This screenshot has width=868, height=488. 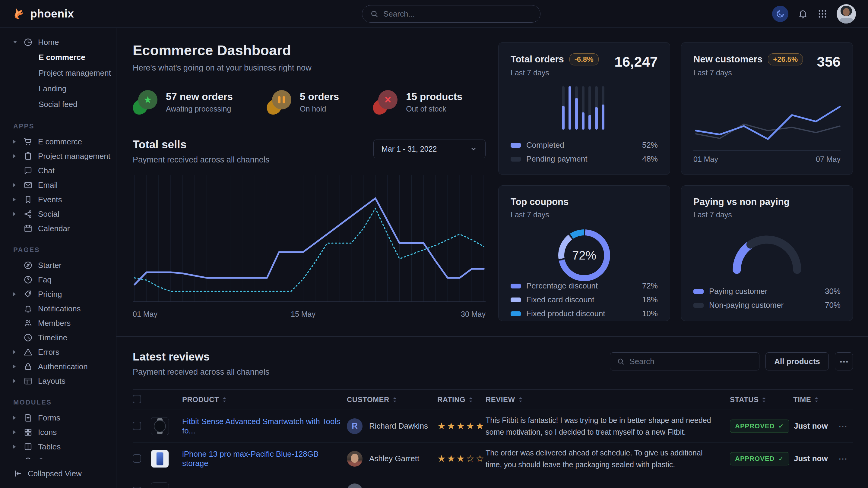 What do you see at coordinates (434, 14) in the screenshot?
I see `topnav: phoenix` at bounding box center [434, 14].